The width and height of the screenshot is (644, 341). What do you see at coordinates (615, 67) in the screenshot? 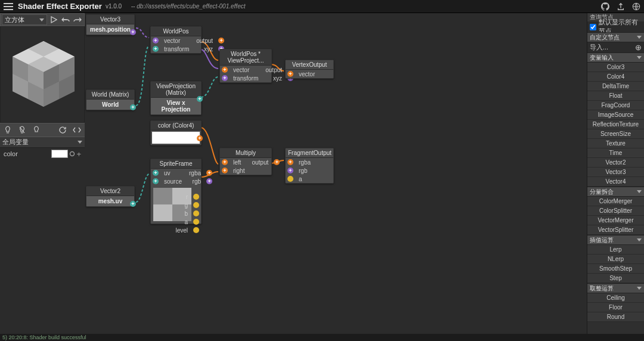
I see `palette-item: Color3` at bounding box center [615, 67].